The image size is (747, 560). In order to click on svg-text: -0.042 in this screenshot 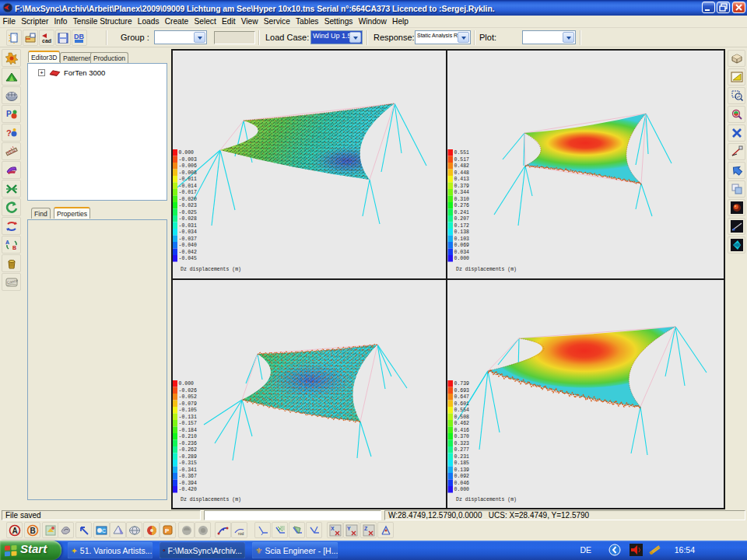, I will do `click(188, 252)`.